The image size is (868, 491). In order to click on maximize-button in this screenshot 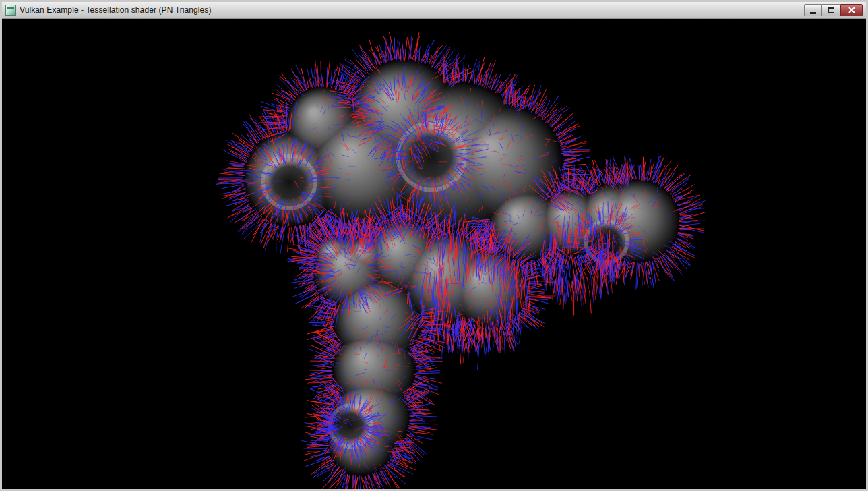, I will do `click(832, 10)`.